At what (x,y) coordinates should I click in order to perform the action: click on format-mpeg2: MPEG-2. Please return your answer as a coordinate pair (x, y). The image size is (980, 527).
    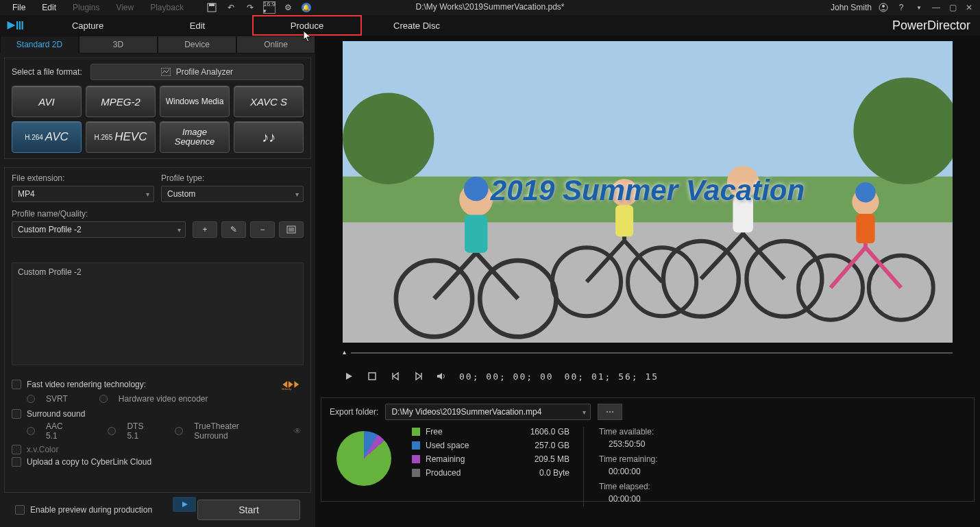
    Looking at the image, I should click on (121, 101).